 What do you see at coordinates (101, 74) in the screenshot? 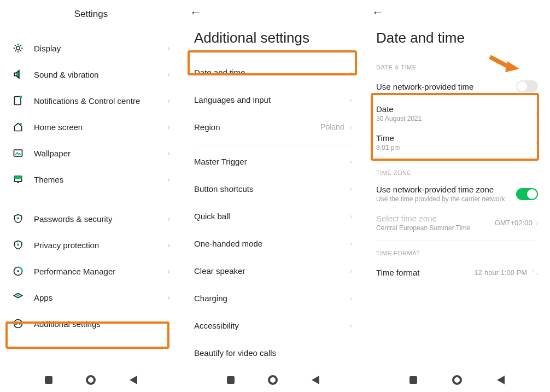
I see `row-label: Sound & vibration` at bounding box center [101, 74].